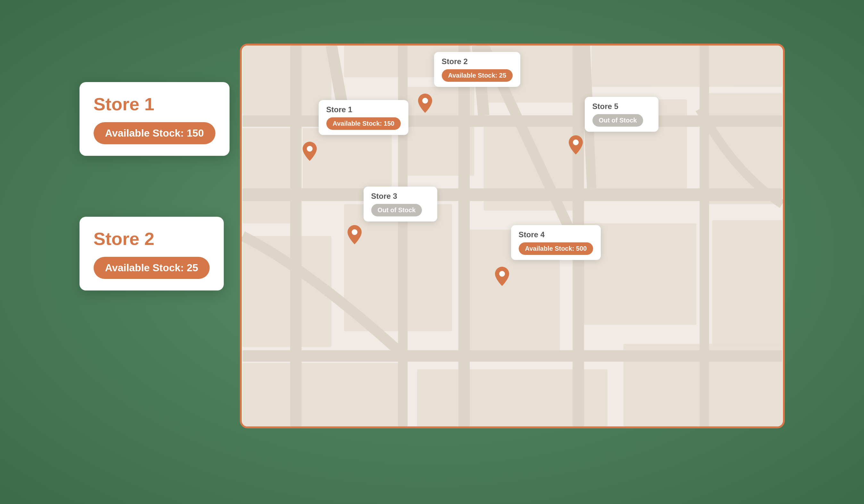  Describe the element at coordinates (310, 151) in the screenshot. I see `pin-icon-store1` at that location.